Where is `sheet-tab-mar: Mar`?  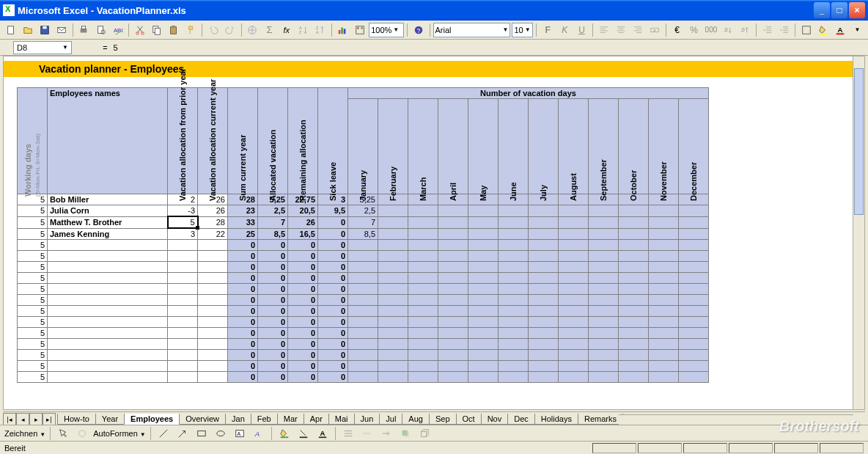
sheet-tab-mar: Mar is located at coordinates (290, 420).